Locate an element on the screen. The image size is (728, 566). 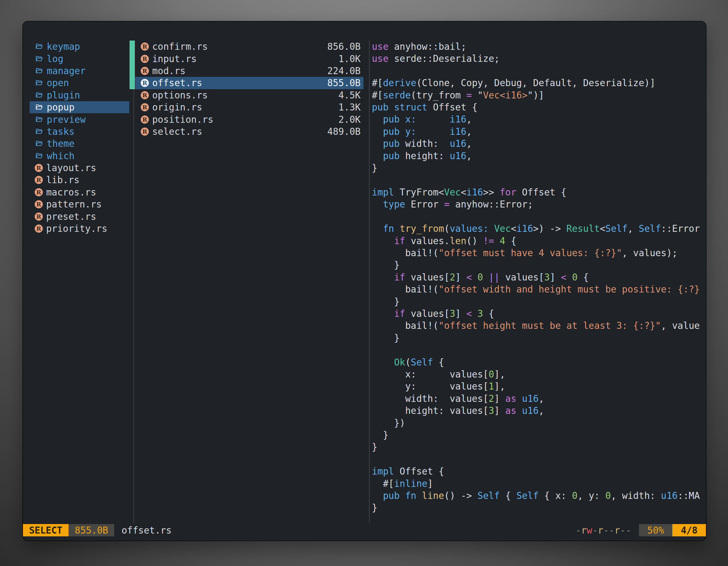
sidebar-item-open: open is located at coordinates (79, 83).